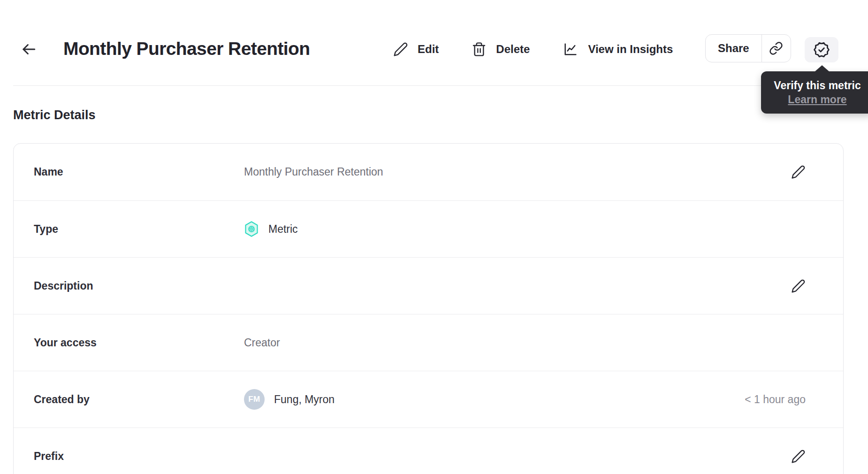  I want to click on copy-link-button, so click(776, 48).